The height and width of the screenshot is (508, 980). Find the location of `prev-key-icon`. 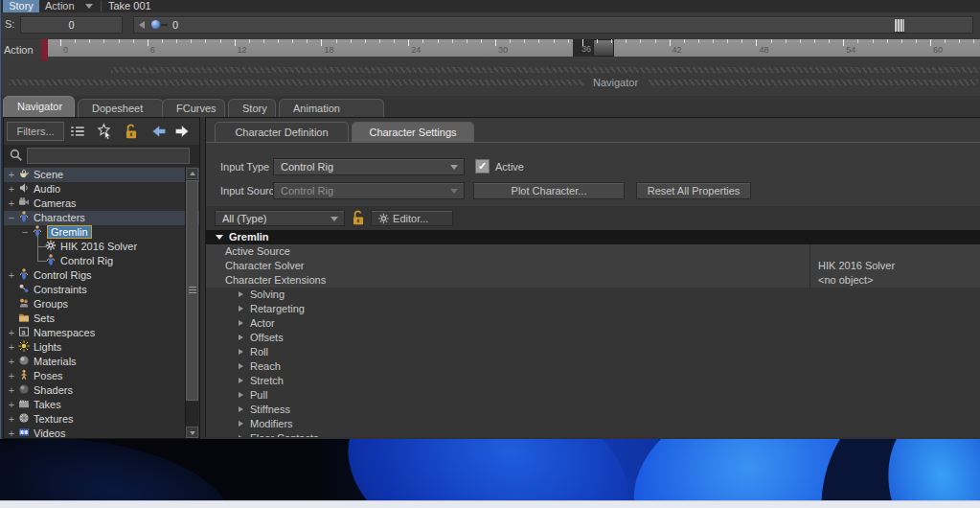

prev-key-icon is located at coordinates (142, 25).